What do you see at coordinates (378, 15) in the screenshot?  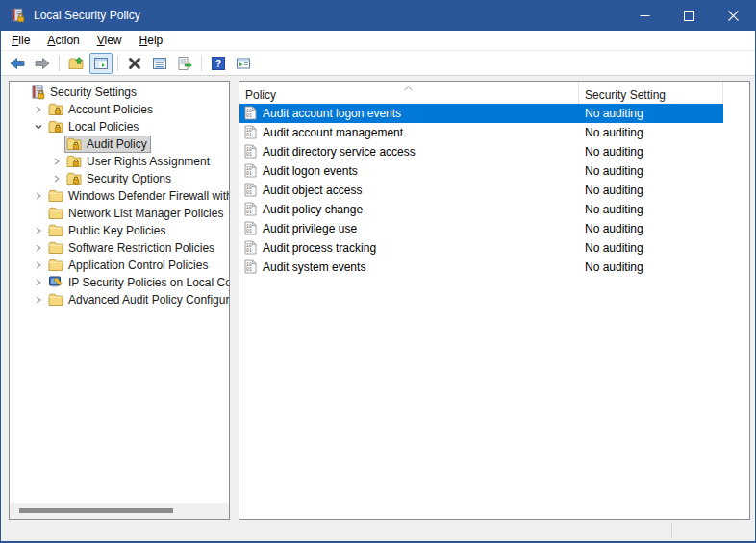 I see `titlebar: Local Security Policy` at bounding box center [378, 15].